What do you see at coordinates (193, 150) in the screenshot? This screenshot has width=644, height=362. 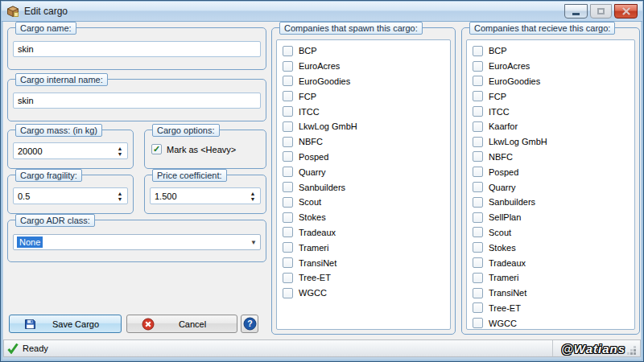 I see `mark-heavy-option: ✓ Mark as <Heavy>` at bounding box center [193, 150].